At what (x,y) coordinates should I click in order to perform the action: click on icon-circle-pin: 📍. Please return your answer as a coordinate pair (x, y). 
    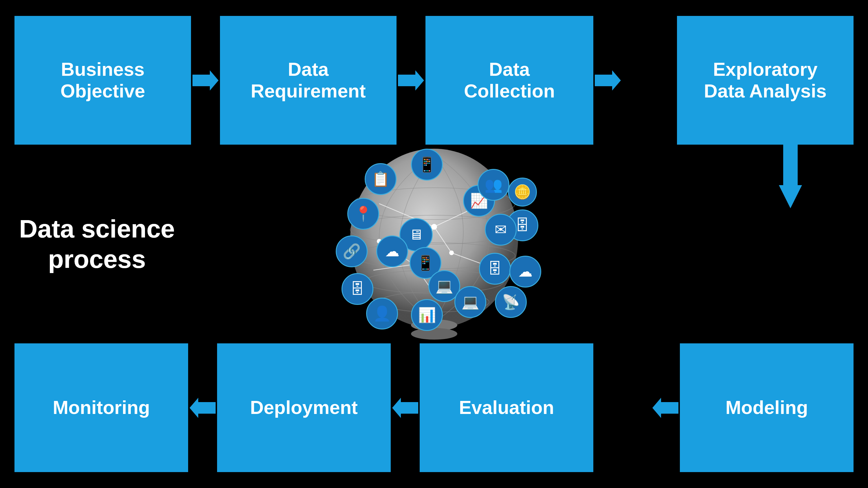
    Looking at the image, I should click on (363, 214).